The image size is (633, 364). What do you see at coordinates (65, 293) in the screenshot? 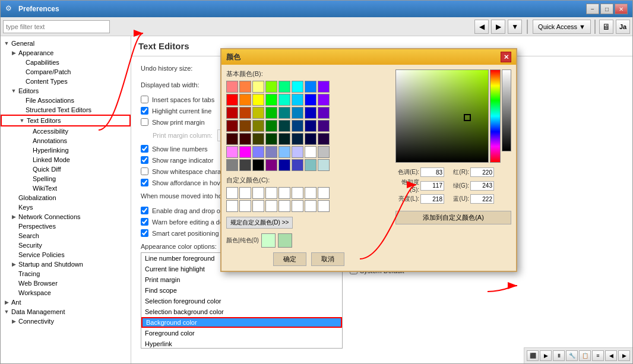
I see `sidebar-item-workspace: Workspace` at bounding box center [65, 293].